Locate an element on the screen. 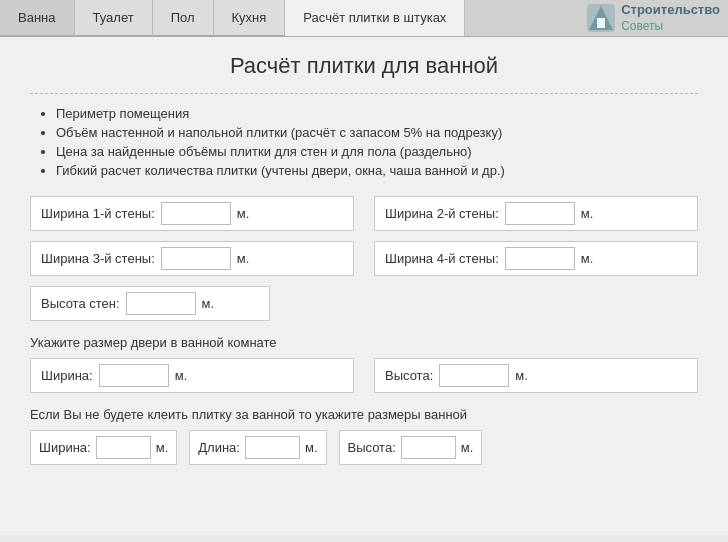 The width and height of the screenshot is (728, 542). tab-bar: Ванна Туалет Пол Кухня Расчёт плитки в ш… is located at coordinates (364, 18).